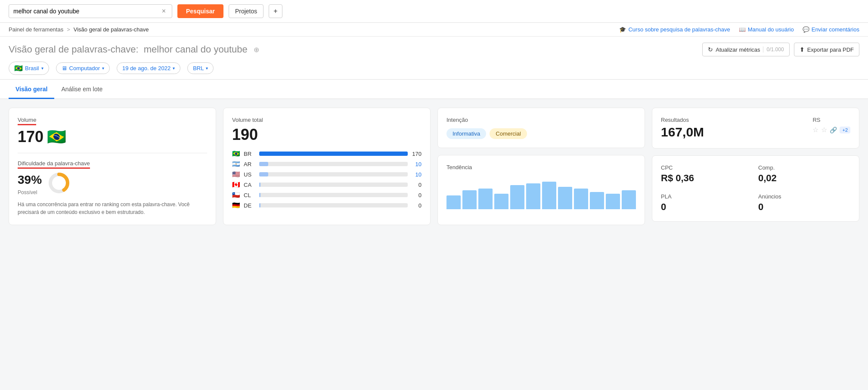 Image resolution: width=868 pixels, height=390 pixels. What do you see at coordinates (756, 128) in the screenshot?
I see `results-header: Resultados 167,0M RS ☆ ☆ 🔗 +2` at bounding box center [756, 128].